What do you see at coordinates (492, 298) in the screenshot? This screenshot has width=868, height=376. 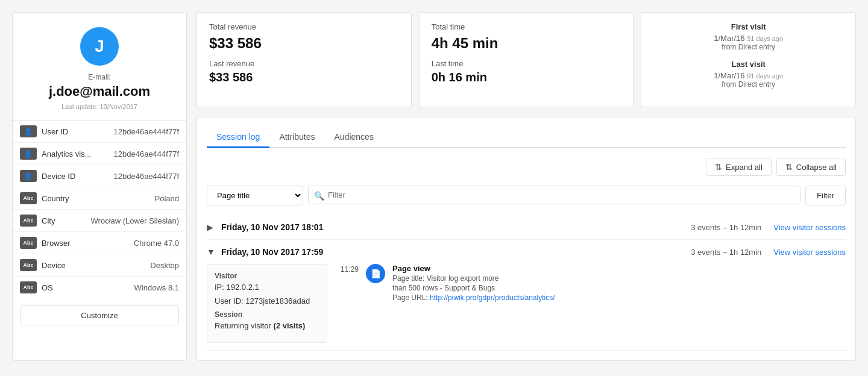 I see `event-url-link: http://piwik.pro/gdpr/products/analytics…` at bounding box center [492, 298].